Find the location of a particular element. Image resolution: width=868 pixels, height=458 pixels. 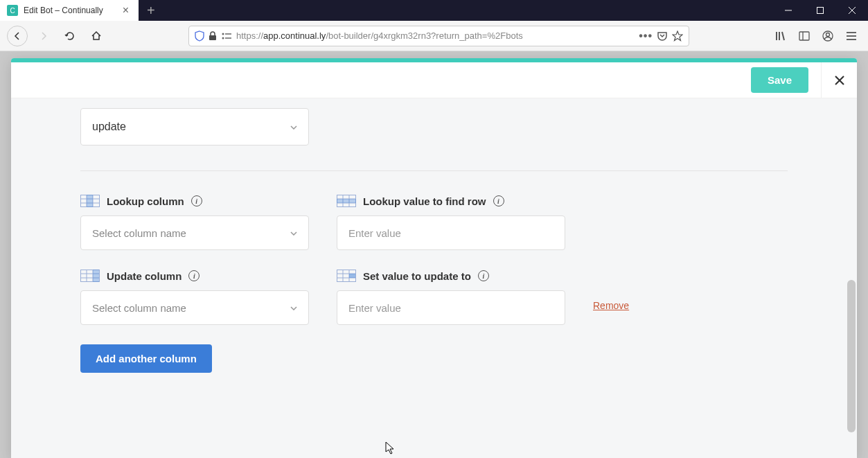

lookup-column-select: Select column name is located at coordinates (195, 233).